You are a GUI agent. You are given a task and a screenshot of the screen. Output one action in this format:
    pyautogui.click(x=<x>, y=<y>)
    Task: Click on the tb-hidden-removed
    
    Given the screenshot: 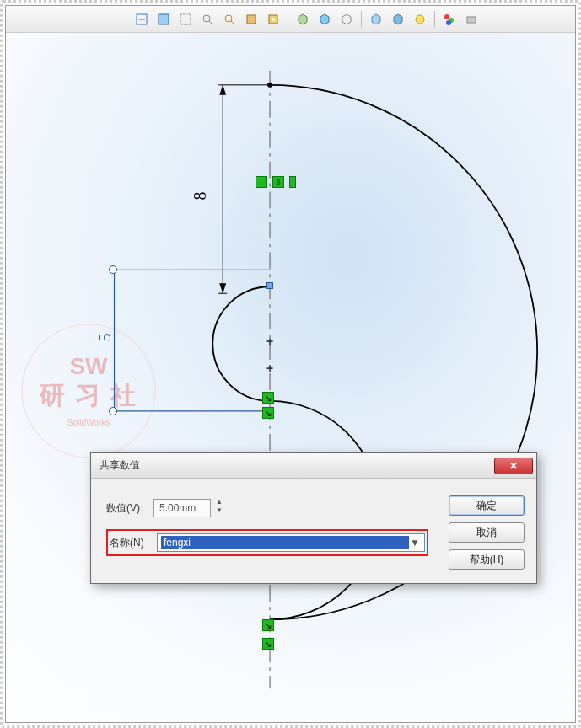 What is the action you would take?
    pyautogui.click(x=376, y=19)
    